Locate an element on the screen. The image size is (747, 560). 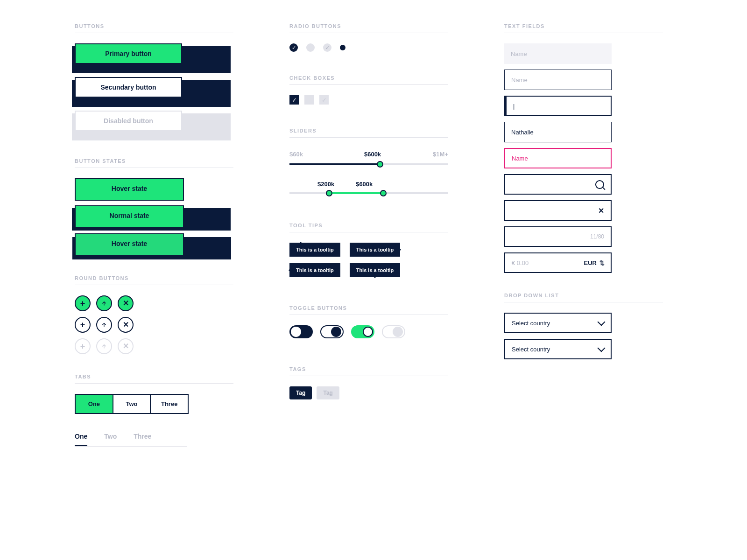
text-field-currency: € 0.00 EUR⇅ is located at coordinates (558, 263).